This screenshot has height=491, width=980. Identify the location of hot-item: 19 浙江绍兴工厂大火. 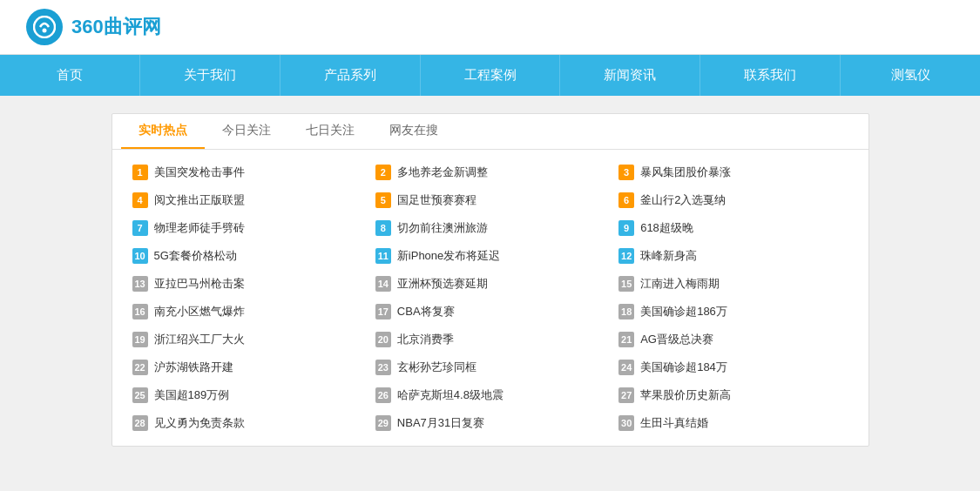
(247, 340).